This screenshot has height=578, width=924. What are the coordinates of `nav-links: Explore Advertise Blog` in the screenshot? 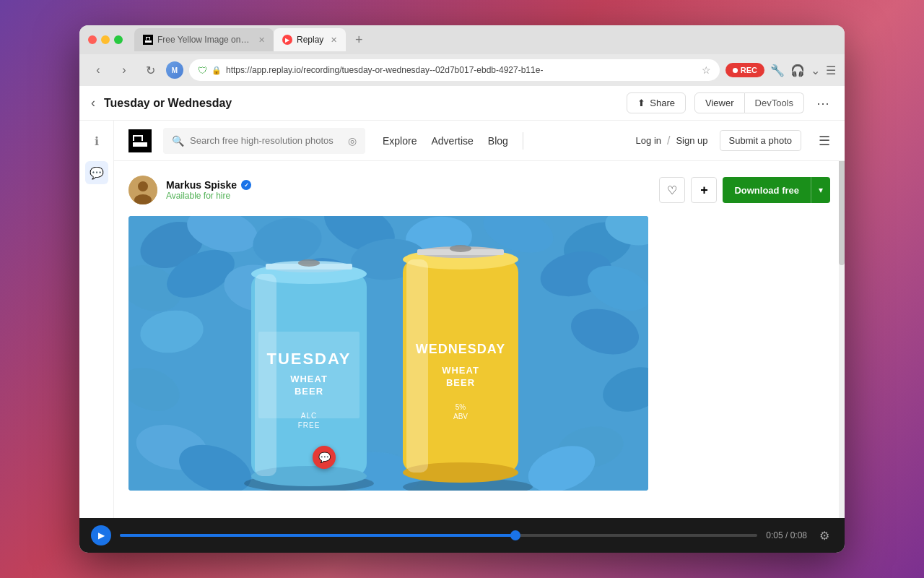 It's located at (445, 141).